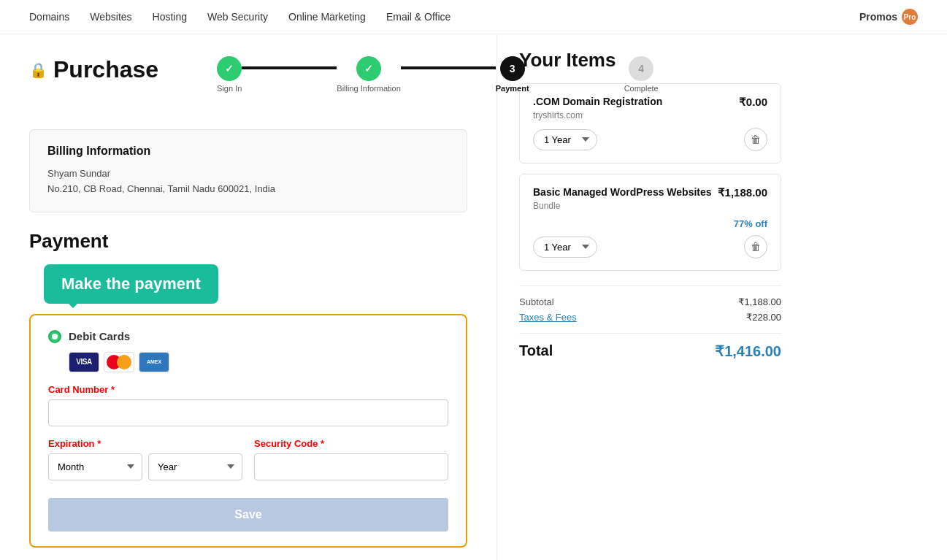 This screenshot has height=560, width=947. Describe the element at coordinates (889, 17) in the screenshot. I see `promos-button: Promos Pro` at that location.